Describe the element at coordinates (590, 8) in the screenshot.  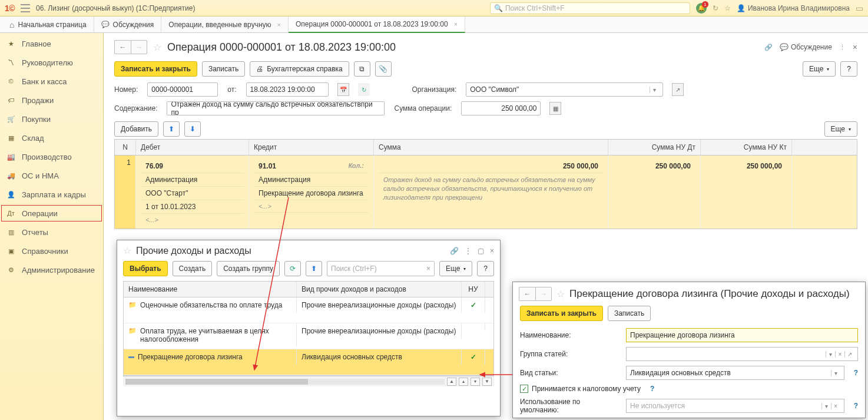
I see `global-search: 🔍 Поиск Ctrl+Shift+F` at that location.